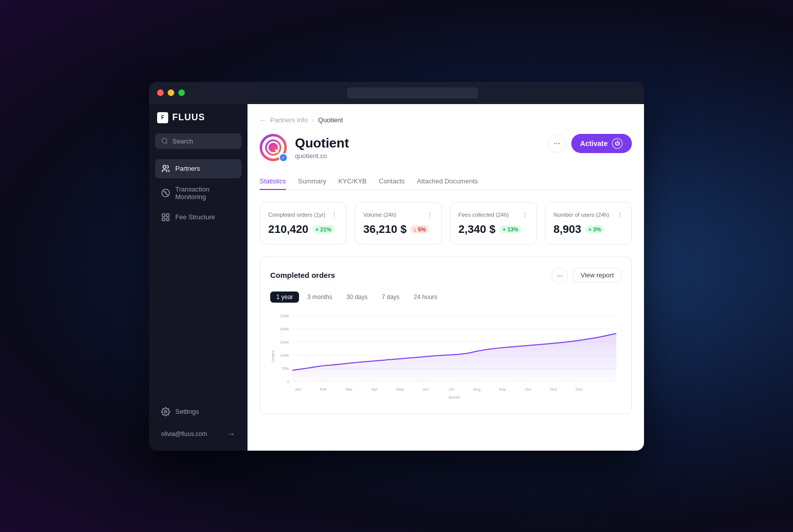 Image resolution: width=793 pixels, height=532 pixels. What do you see at coordinates (187, 411) in the screenshot?
I see `settings-label: Settings` at bounding box center [187, 411].